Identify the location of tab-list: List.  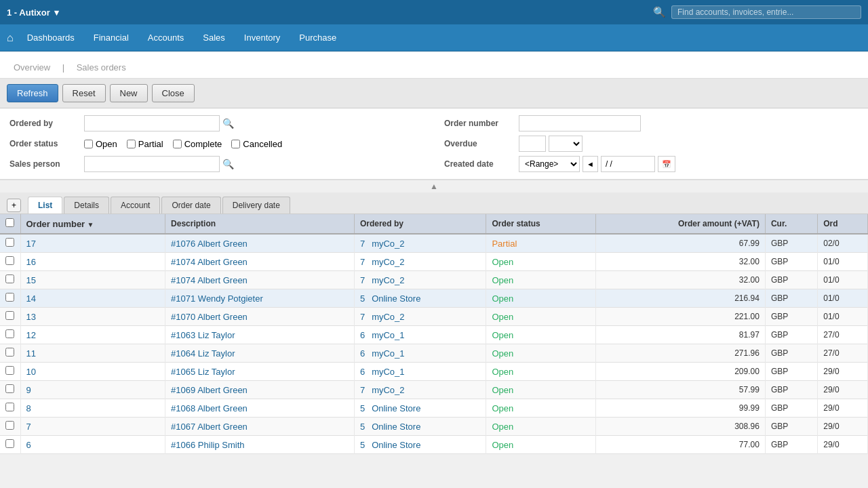
(45, 205).